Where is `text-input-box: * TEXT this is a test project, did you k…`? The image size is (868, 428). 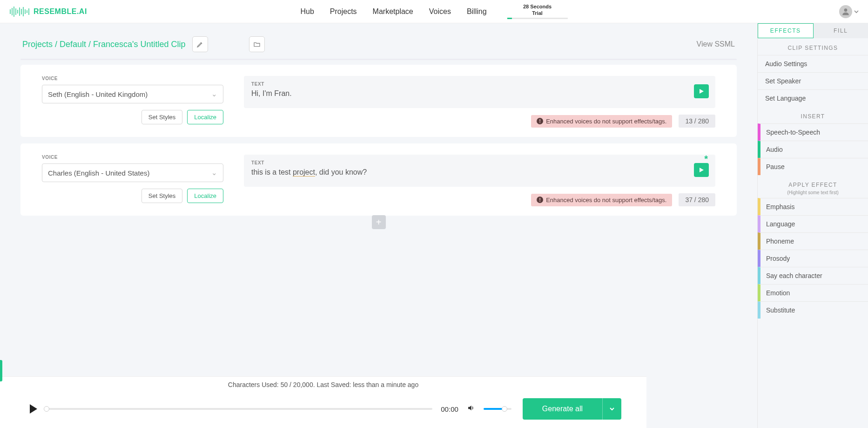 text-input-box: * TEXT this is a test project, did you k… is located at coordinates (479, 170).